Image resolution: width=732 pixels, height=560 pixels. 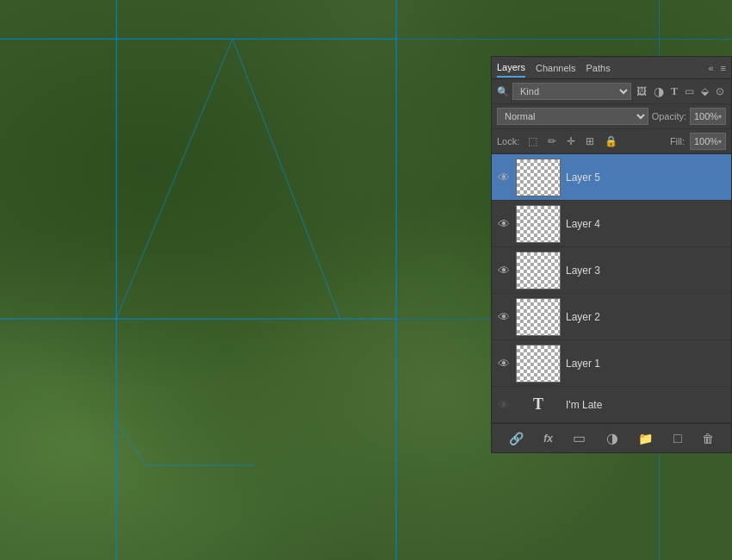 I want to click on delete-layer-btn: 🗑, so click(x=708, y=439).